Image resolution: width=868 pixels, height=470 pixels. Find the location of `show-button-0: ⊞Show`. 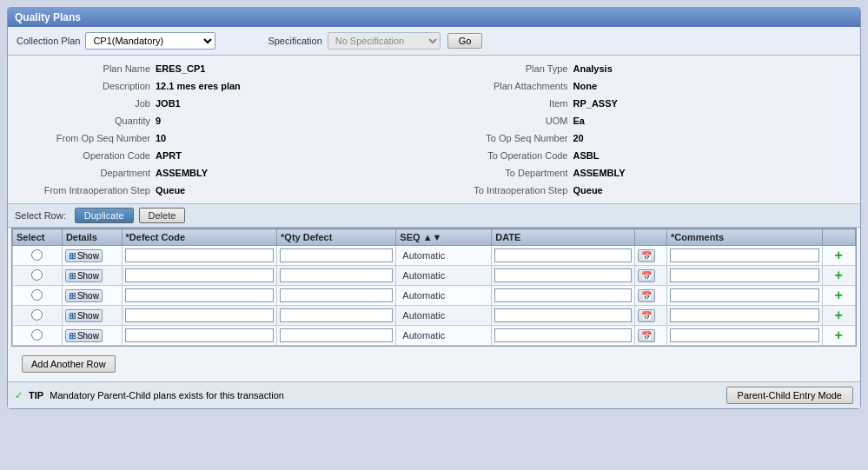

show-button-0: ⊞Show is located at coordinates (83, 255).